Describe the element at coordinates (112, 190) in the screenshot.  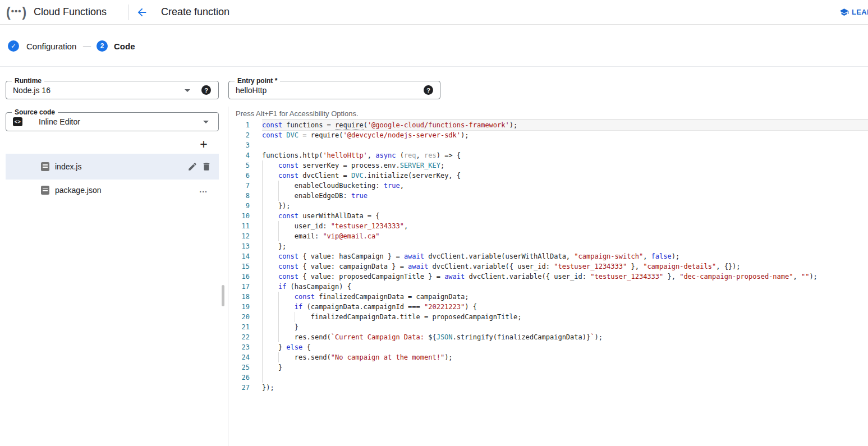
I see `file-item-package.json: package.json...` at that location.